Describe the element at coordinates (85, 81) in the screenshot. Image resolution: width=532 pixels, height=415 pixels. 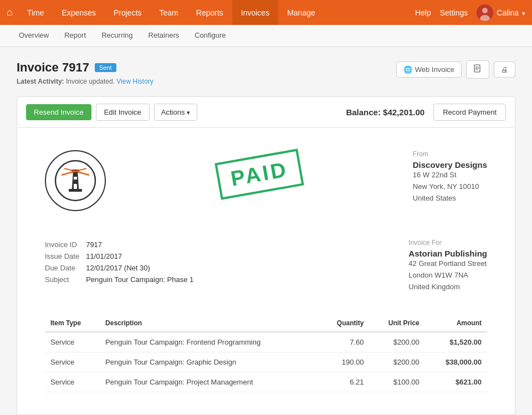
I see `latest-activity: Latest Activity: Invoice updated. View H…` at that location.